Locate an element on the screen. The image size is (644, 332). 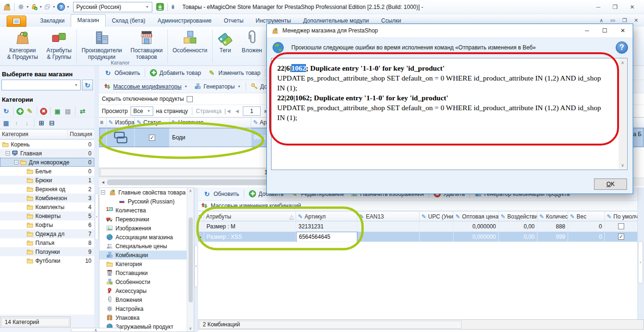
move-up-button: ↑ is located at coordinates (17, 123).